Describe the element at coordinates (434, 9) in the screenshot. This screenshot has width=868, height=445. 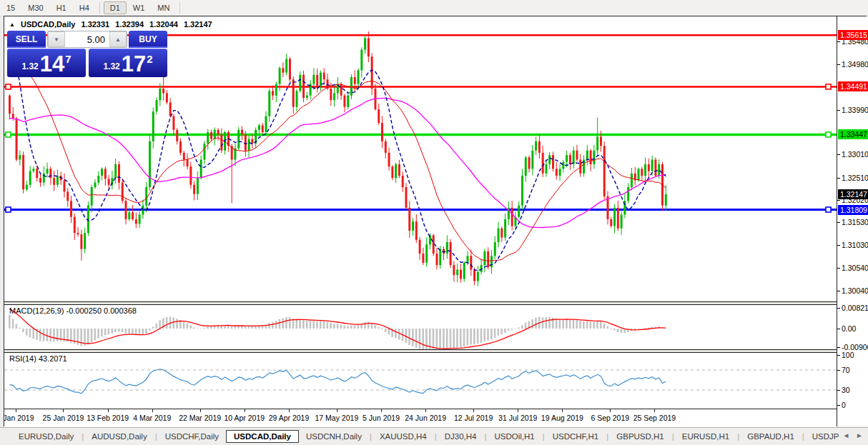
I see `timeframe-toolbar: 15M30H1H4D1W1MN` at that location.